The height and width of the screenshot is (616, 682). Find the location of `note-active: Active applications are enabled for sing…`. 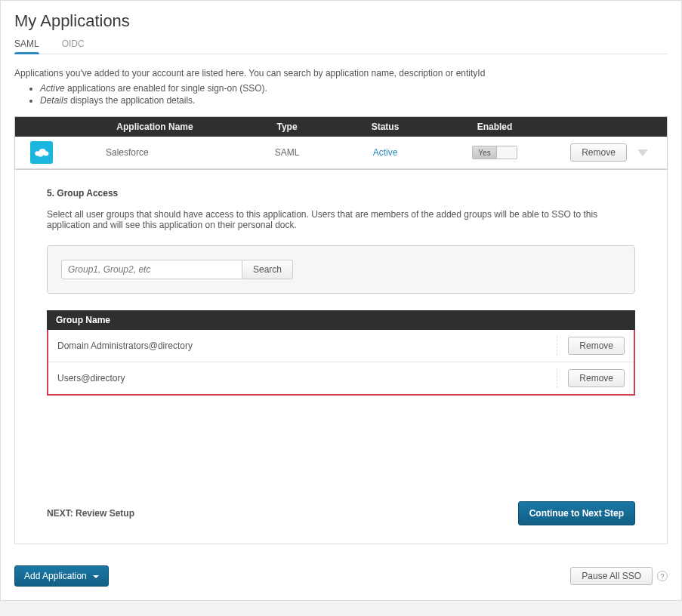

note-active: Active applications are enabled for sing… is located at coordinates (353, 88).